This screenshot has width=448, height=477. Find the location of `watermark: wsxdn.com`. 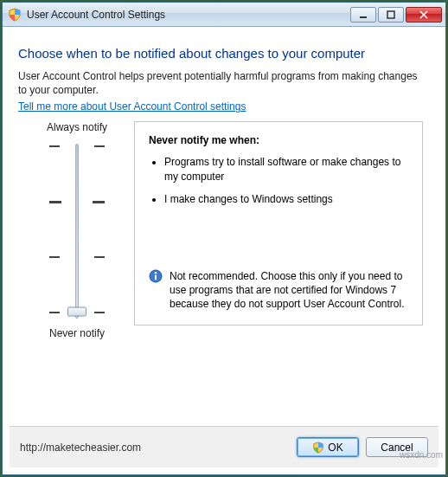

watermark: wsxdn.com is located at coordinates (421, 455).